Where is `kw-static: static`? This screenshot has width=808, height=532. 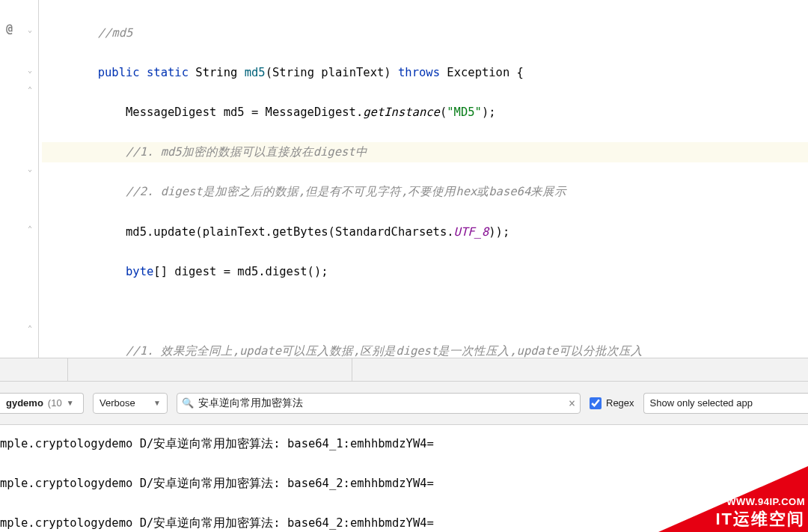 kw-static: static is located at coordinates (168, 73).